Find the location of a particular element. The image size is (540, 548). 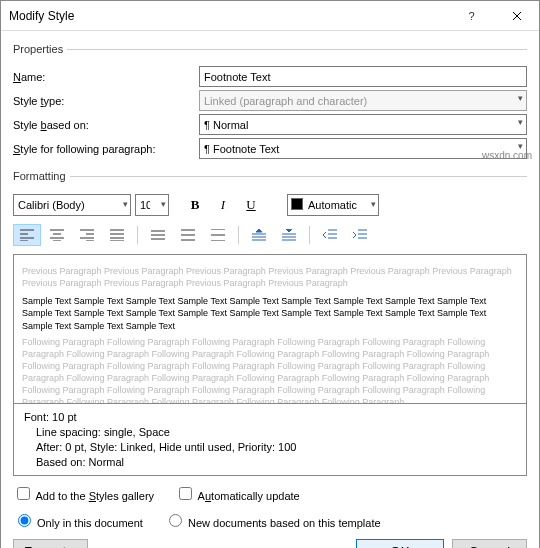

line-spacing-15-button is located at coordinates (188, 235).